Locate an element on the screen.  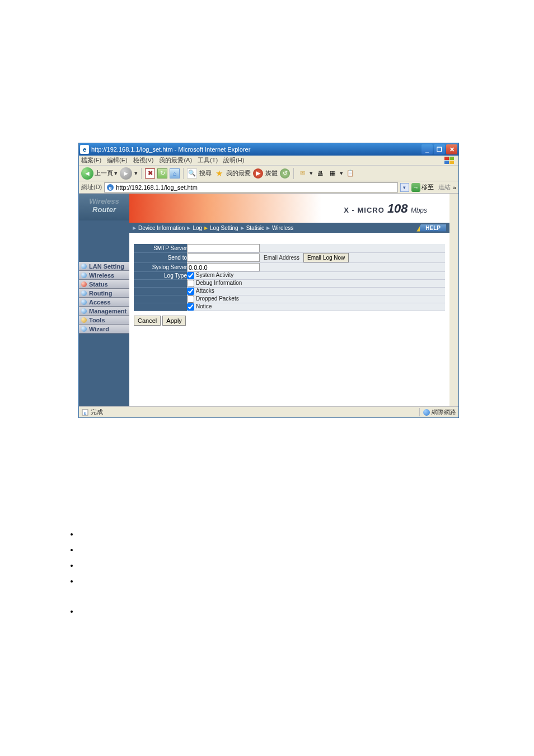
status-bar: e 完成 網際網路 is located at coordinates (269, 412).